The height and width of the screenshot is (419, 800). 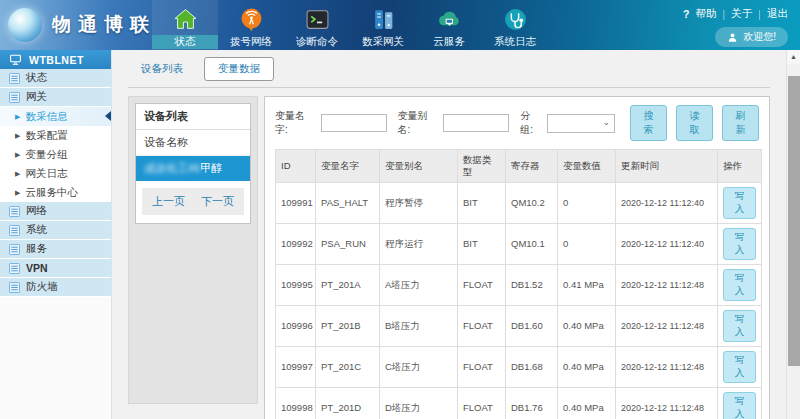 I want to click on sidebar-brand: WTBLNET, so click(x=56, y=60).